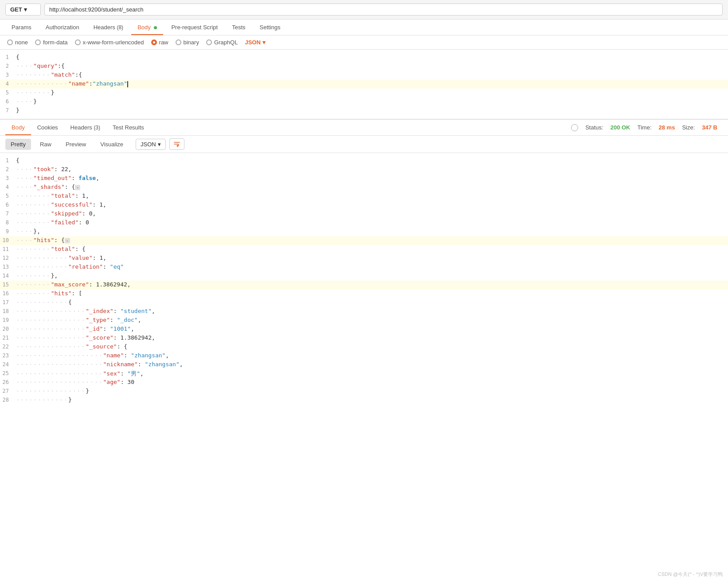  What do you see at coordinates (10, 43) in the screenshot?
I see `radio-none` at bounding box center [10, 43].